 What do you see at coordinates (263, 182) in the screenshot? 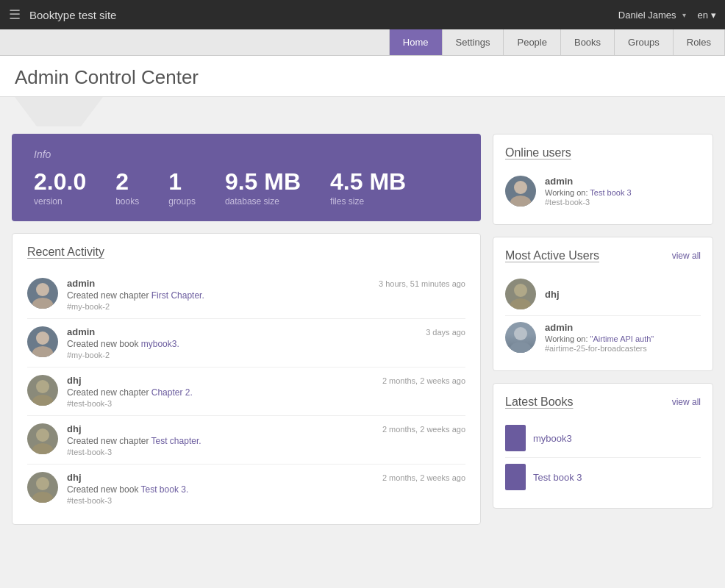
I see `db-size-value: 9.5 MB` at bounding box center [263, 182].